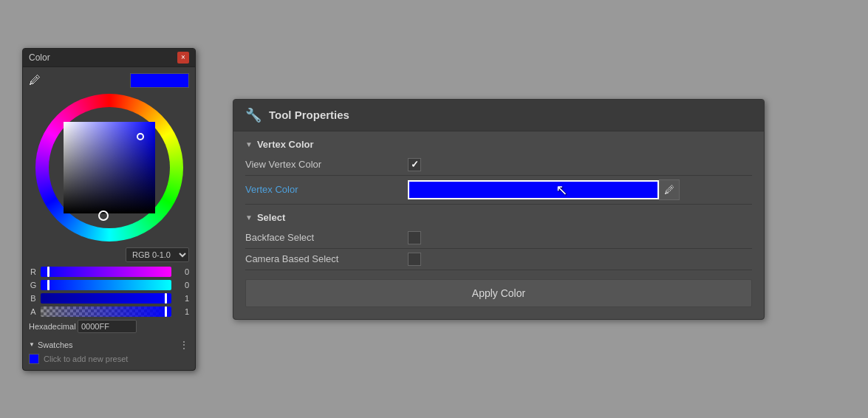 The height and width of the screenshot is (418, 868). What do you see at coordinates (285, 145) in the screenshot?
I see `section-vertex-color-label: Vertex Color` at bounding box center [285, 145].